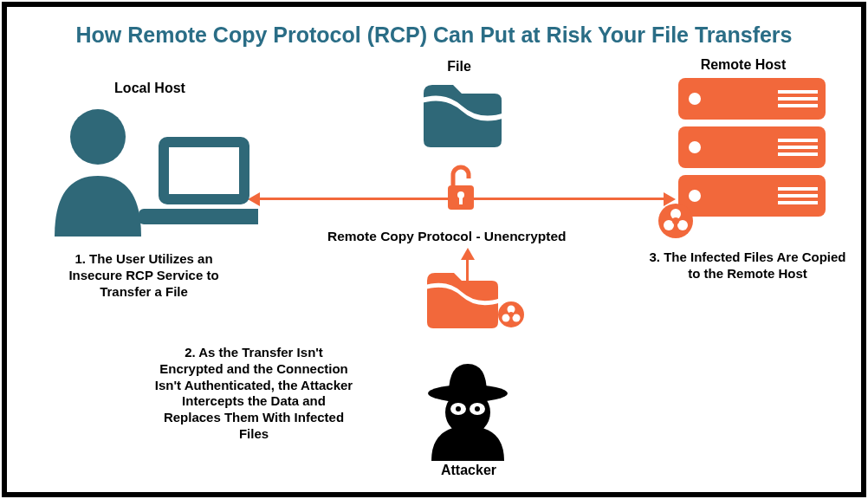 The image size is (868, 499). What do you see at coordinates (468, 409) in the screenshot?
I see `attacker-icon` at bounding box center [468, 409].